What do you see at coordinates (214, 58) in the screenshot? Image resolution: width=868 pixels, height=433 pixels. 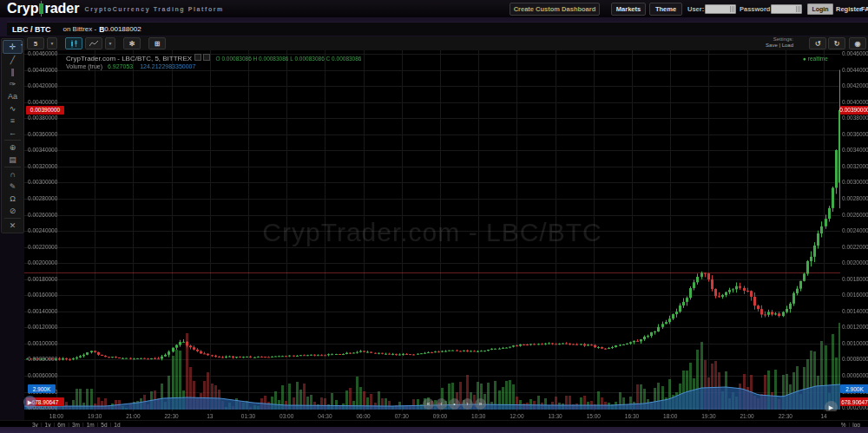 I see `chart-legend: CrypTrader.com - LBC/BTC, 5, BITTREX O 0…` at bounding box center [214, 58].